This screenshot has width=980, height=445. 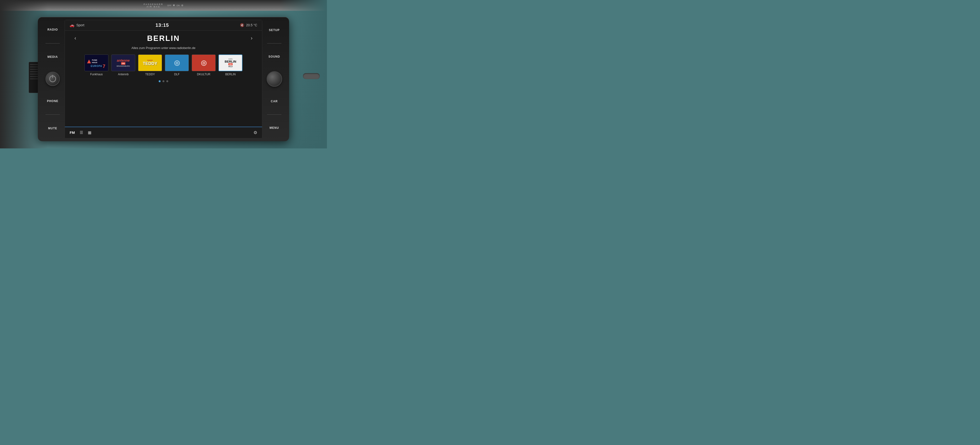 What do you see at coordinates (275, 79) in the screenshot?
I see `volume-knob` at bounding box center [275, 79].